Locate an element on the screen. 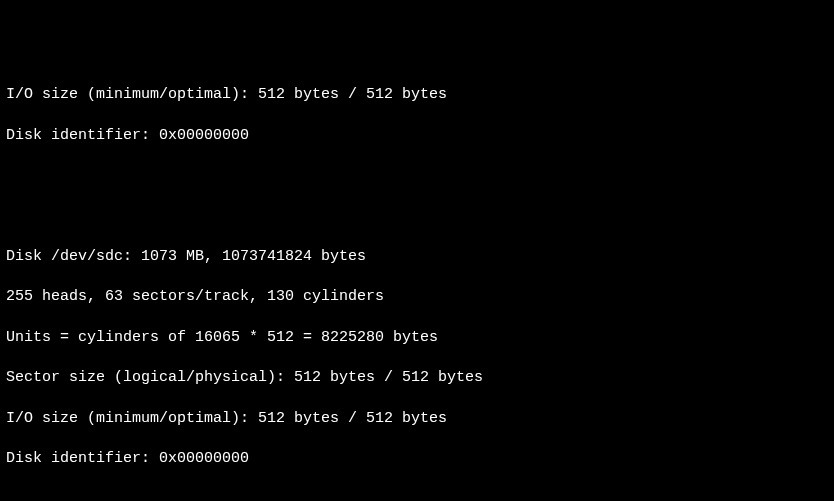 The width and height of the screenshot is (834, 501). output-line-io-size-1: I/O size (minimum/optimal): 512 bytes / … is located at coordinates (417, 95).